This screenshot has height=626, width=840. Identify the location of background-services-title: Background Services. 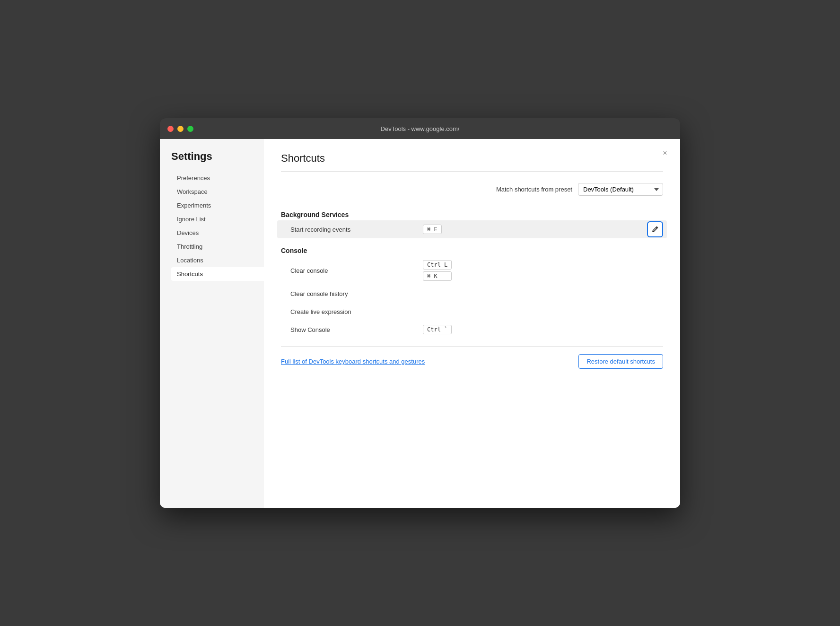
(472, 215).